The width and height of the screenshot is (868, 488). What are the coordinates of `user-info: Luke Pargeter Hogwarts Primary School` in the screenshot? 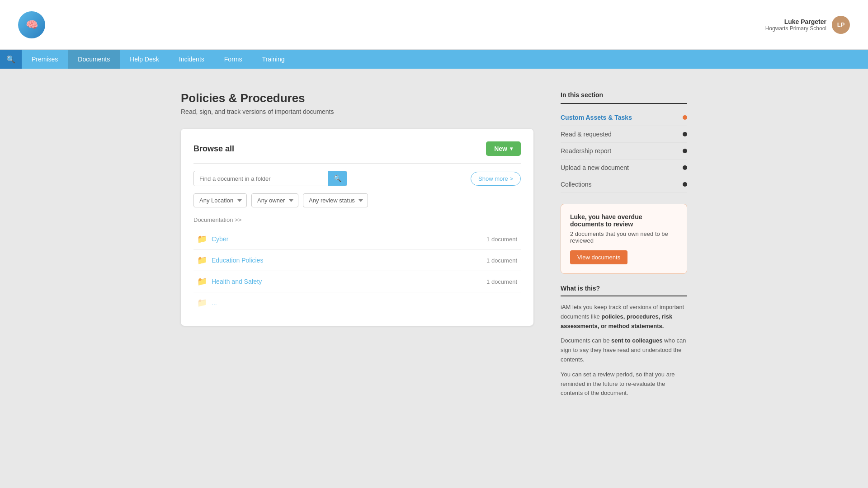 It's located at (796, 25).